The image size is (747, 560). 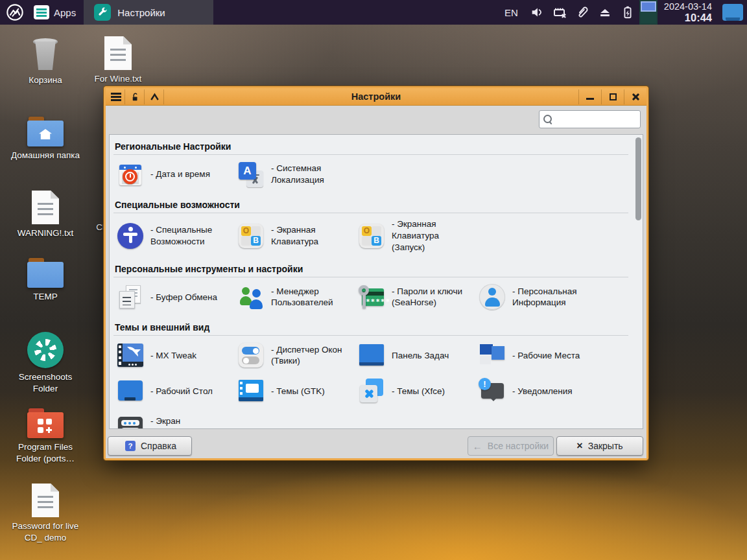 What do you see at coordinates (606, 12) in the screenshot?
I see `eject-icon` at bounding box center [606, 12].